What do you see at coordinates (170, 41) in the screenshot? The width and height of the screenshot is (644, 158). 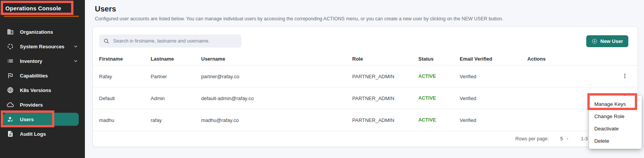 I see `search-box` at bounding box center [170, 41].